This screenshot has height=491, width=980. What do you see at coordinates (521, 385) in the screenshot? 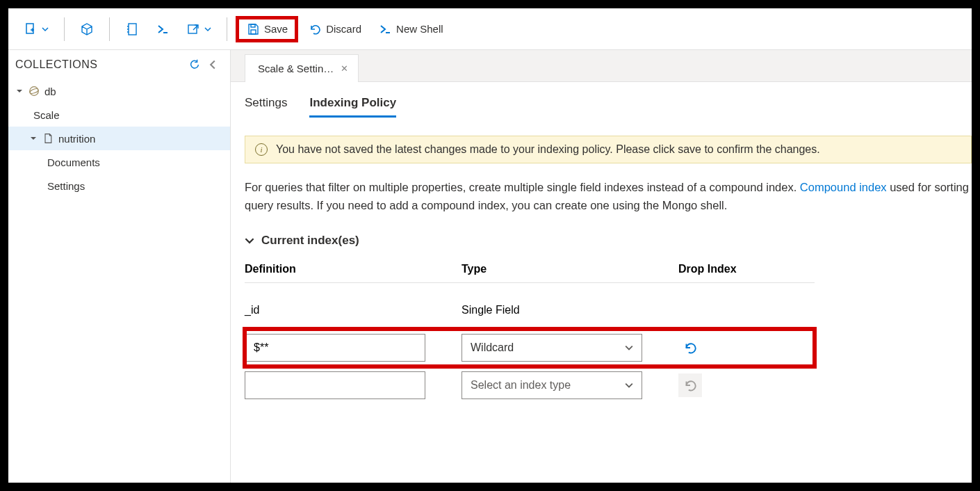
I see `select-placeholder: Select an index type` at bounding box center [521, 385].